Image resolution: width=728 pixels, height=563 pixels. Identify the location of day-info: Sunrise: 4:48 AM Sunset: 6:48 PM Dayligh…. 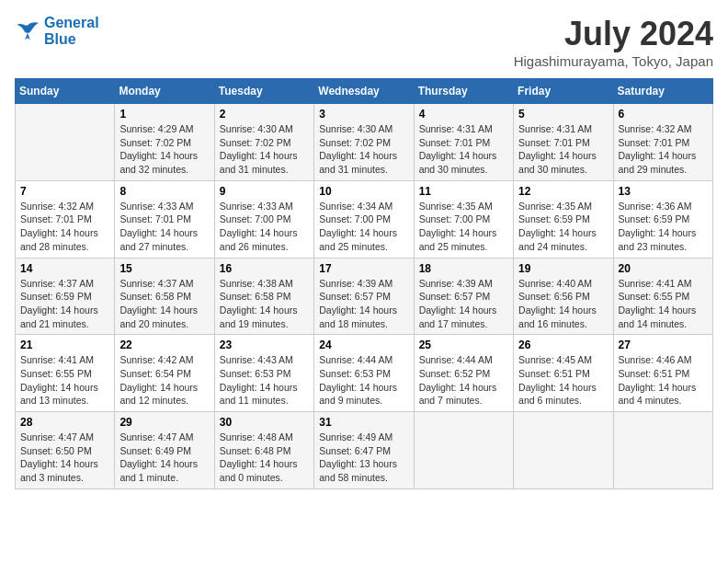
(265, 458).